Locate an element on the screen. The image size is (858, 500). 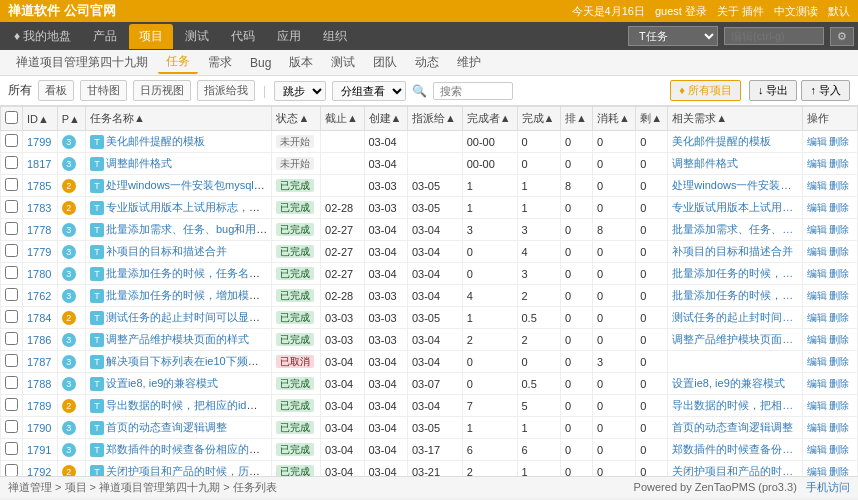
row-related: 处理windows一件安装包mysql端口 is located at coordinates (736, 186).